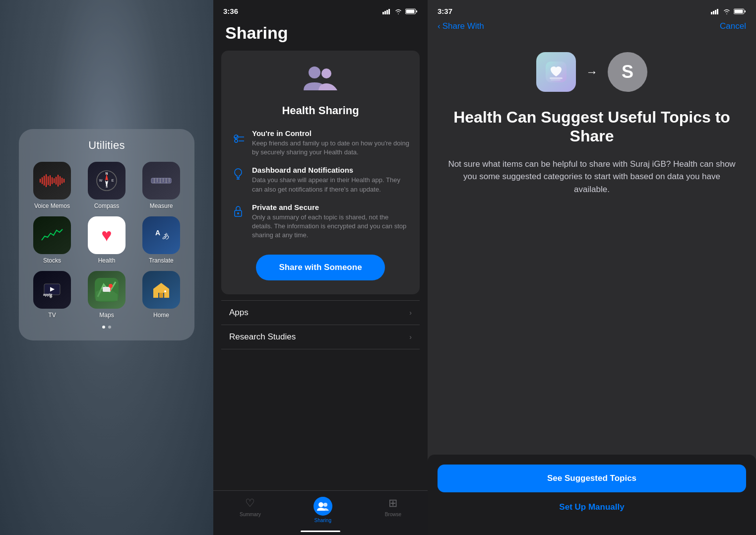 The height and width of the screenshot is (535, 756). Describe the element at coordinates (166, 236) in the screenshot. I see `svg-text: あ` at that location.